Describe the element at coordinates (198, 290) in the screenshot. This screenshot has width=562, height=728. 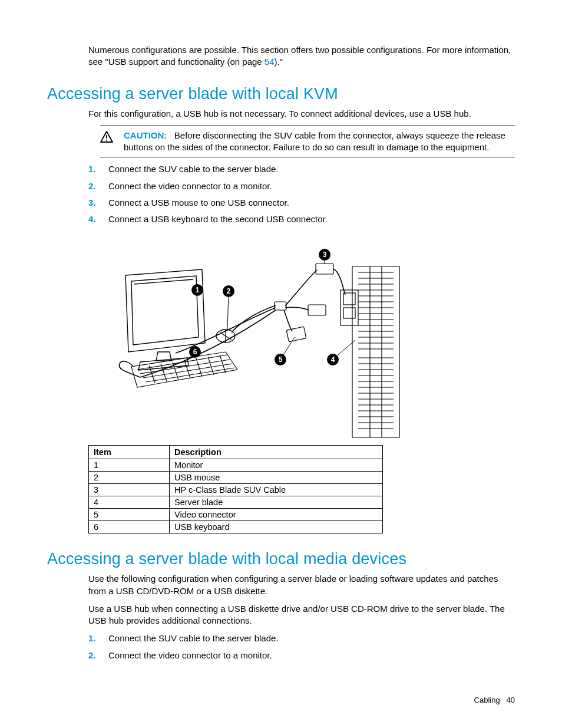
I see `callout-1: 1` at that location.